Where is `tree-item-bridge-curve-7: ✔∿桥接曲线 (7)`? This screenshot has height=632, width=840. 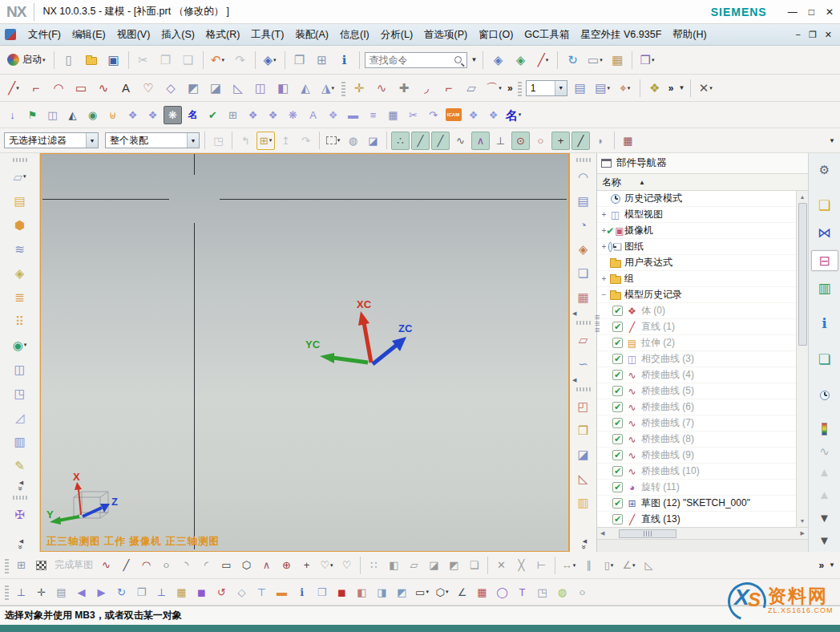 tree-item-bridge-curve-7: ✔∿桥接曲线 (7) is located at coordinates (697, 423).